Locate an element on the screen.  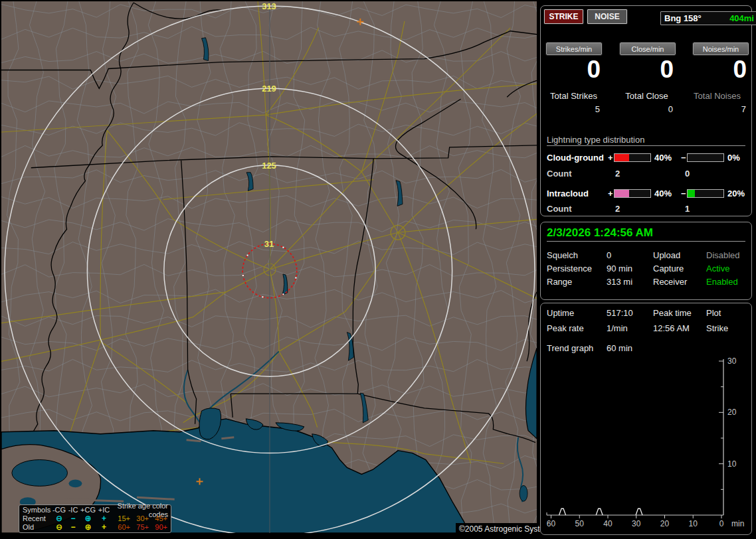
noises-per-min-value: 0 is located at coordinates (717, 70).